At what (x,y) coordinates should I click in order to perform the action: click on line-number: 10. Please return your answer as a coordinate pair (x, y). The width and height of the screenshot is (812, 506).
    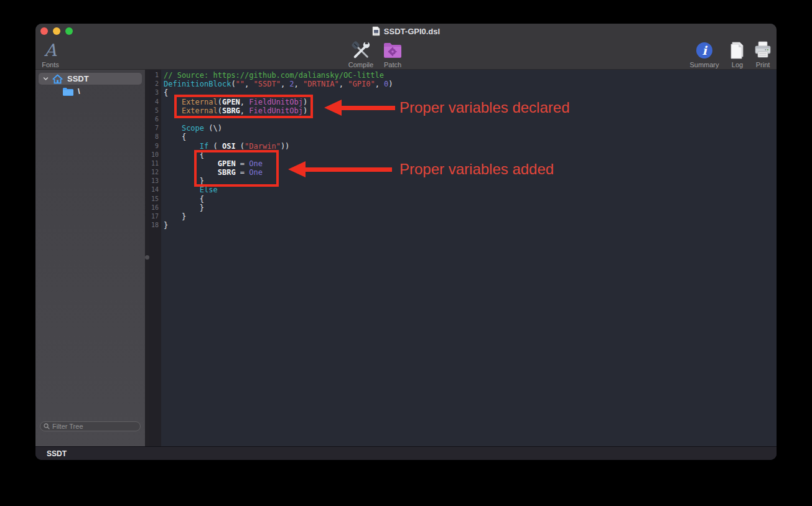
    Looking at the image, I should click on (156, 155).